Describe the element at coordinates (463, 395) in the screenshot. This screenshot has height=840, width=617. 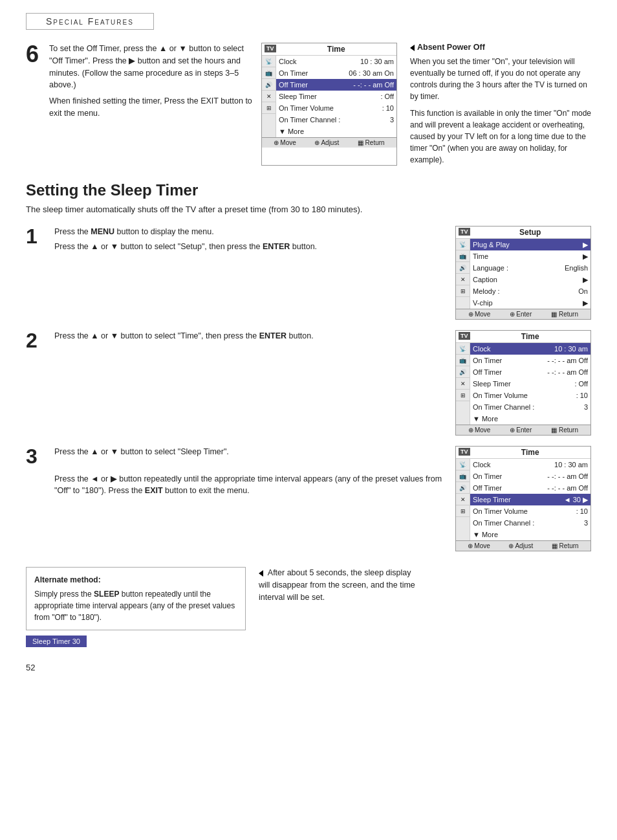
I see `icon-setup-s2: ⊞` at that location.